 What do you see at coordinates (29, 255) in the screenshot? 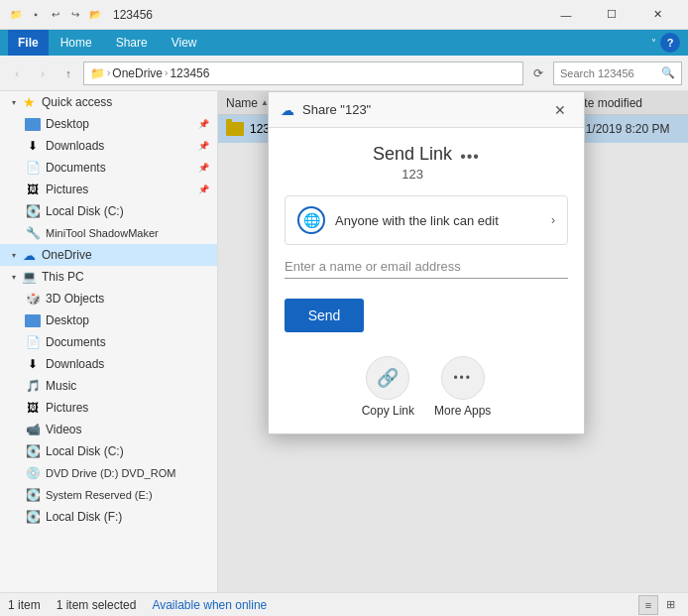
I see `onedrive-icon: ☁` at bounding box center [29, 255].